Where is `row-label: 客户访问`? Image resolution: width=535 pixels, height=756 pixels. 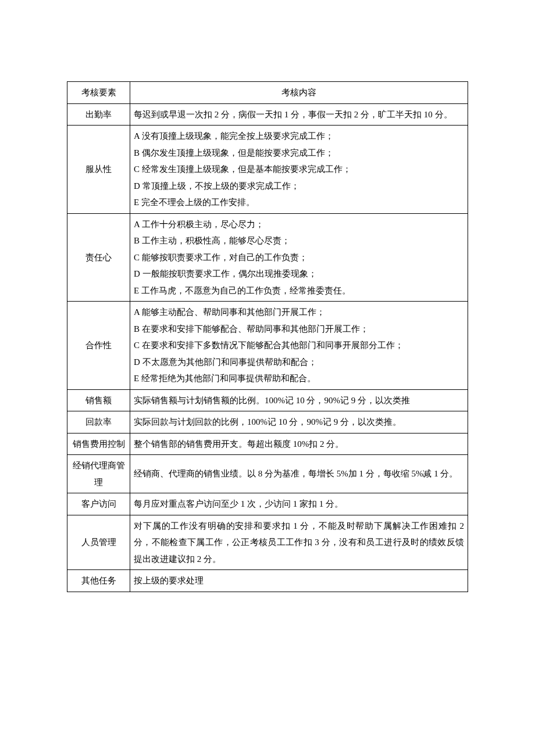
row-label: 客户访问 is located at coordinates (99, 504).